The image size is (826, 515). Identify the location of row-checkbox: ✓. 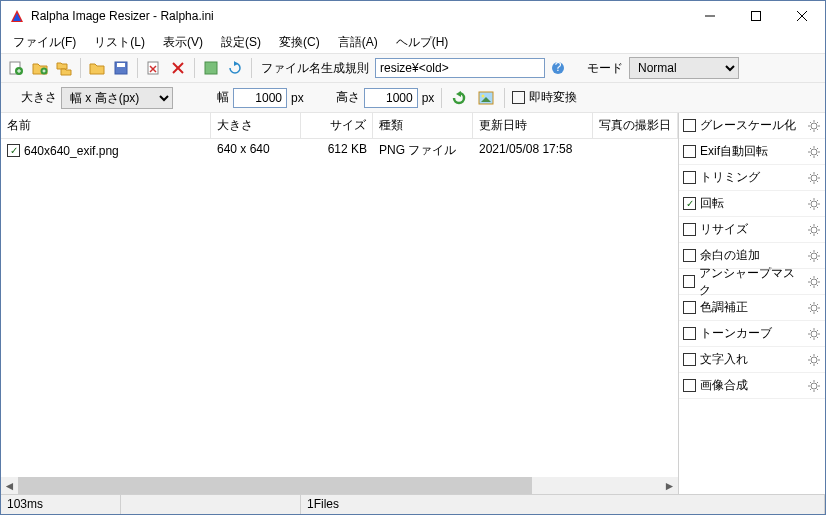
(14, 150).